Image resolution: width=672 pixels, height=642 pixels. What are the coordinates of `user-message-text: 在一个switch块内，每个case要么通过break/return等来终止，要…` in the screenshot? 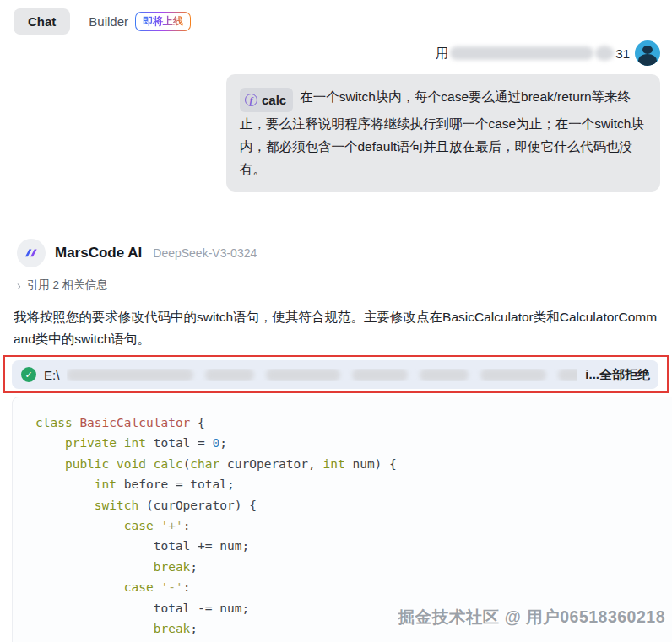 It's located at (442, 133).